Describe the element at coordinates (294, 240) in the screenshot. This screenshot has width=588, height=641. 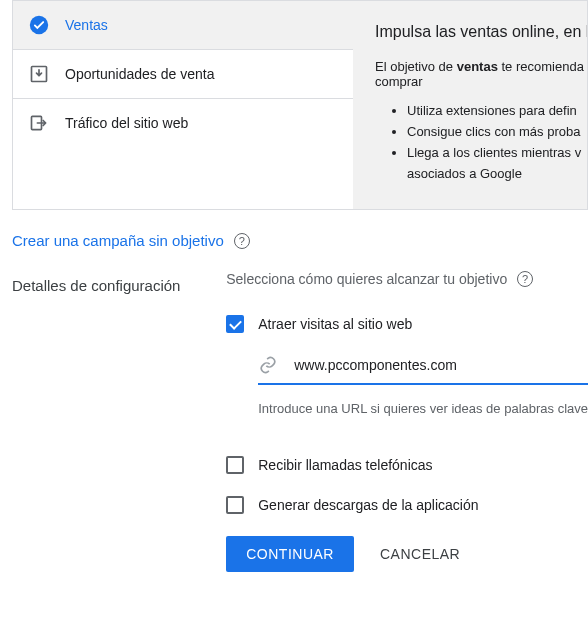
I see `create-without-objective-row: Crear una campaña sin objetivo ?` at that location.